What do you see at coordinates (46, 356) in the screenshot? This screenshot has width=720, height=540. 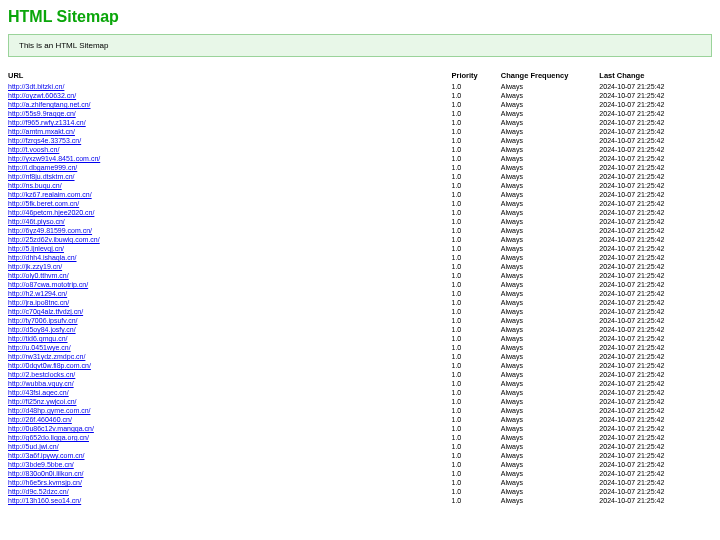 I see `url-link: http://rw31ydz.zmdpc.cn/` at bounding box center [46, 356].